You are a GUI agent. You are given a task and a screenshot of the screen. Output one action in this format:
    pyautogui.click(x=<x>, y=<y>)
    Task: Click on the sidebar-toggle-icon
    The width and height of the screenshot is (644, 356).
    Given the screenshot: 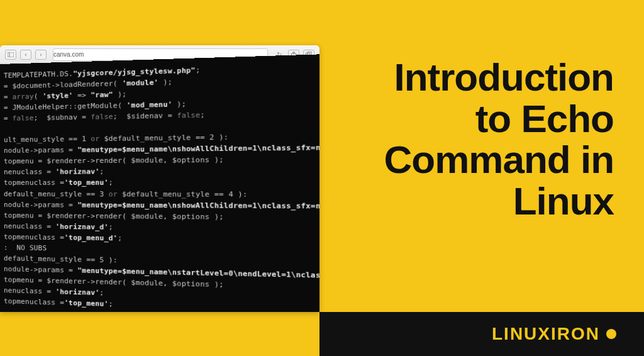 What is the action you would take?
    pyautogui.click(x=11, y=55)
    